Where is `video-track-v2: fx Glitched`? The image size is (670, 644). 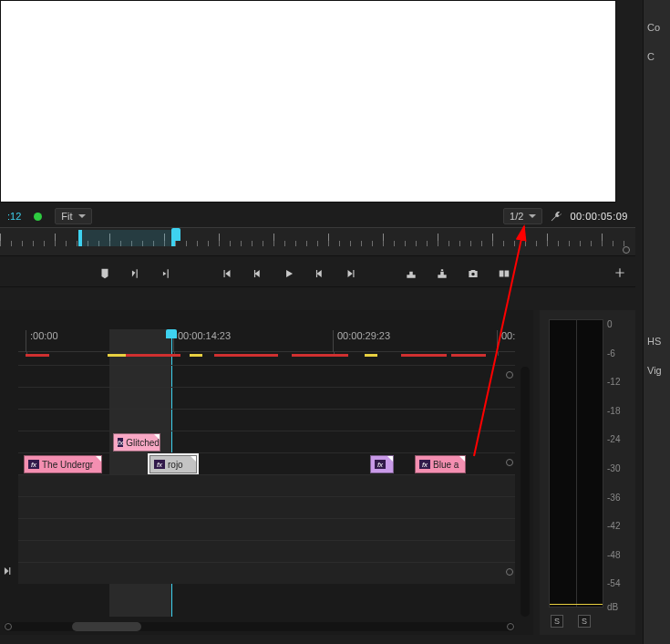 video-track-v2: fx Glitched is located at coordinates (266, 441).